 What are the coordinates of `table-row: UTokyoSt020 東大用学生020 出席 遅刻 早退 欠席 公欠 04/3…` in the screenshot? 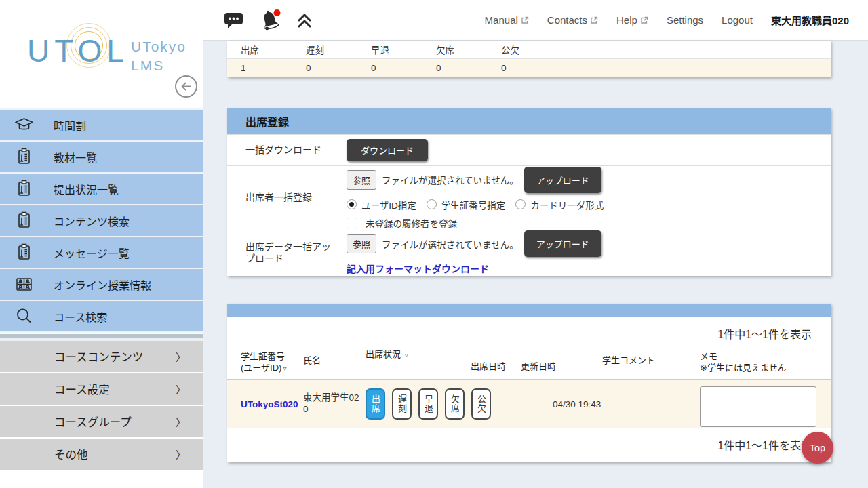 It's located at (529, 404).